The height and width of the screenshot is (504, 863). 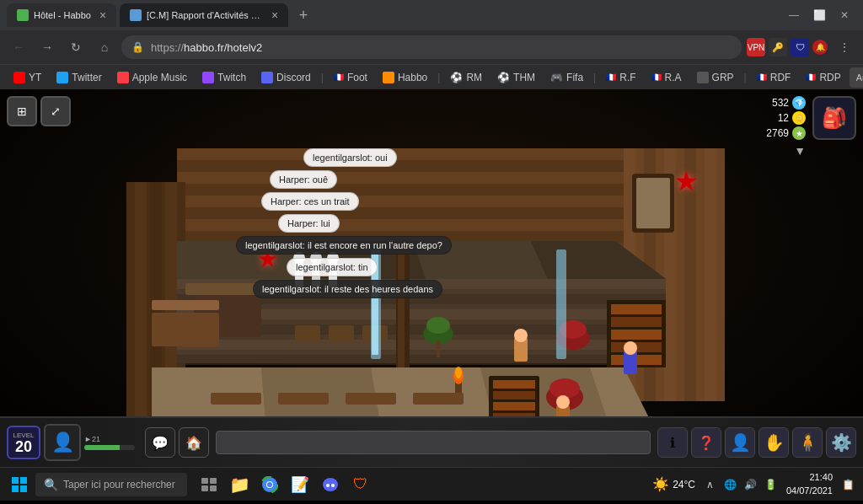 I want to click on bookmark-habbo: Habbo, so click(x=405, y=78).